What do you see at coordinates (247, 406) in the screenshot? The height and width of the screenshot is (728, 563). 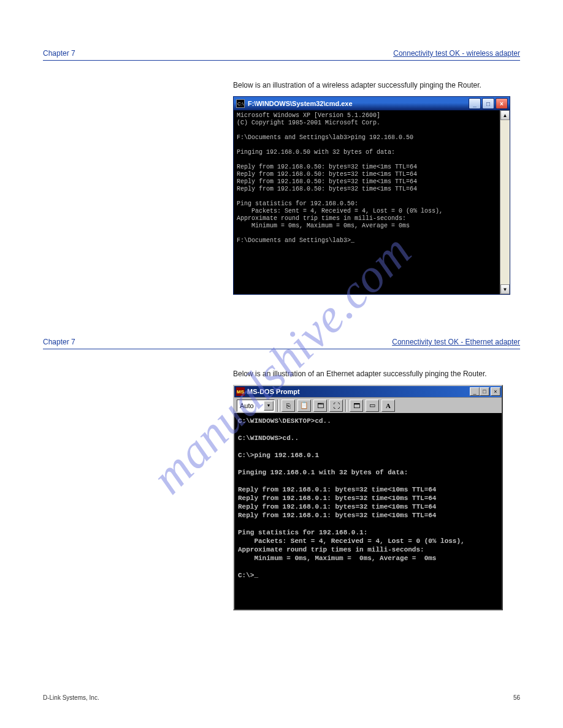 I see `select-value: Auto` at bounding box center [247, 406].